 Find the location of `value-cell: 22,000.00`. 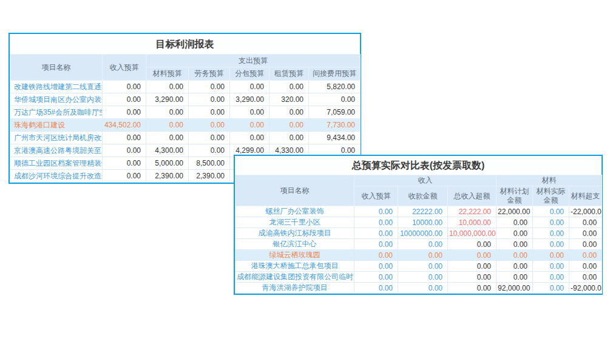

value-cell: 22,000.00 is located at coordinates (515, 212).